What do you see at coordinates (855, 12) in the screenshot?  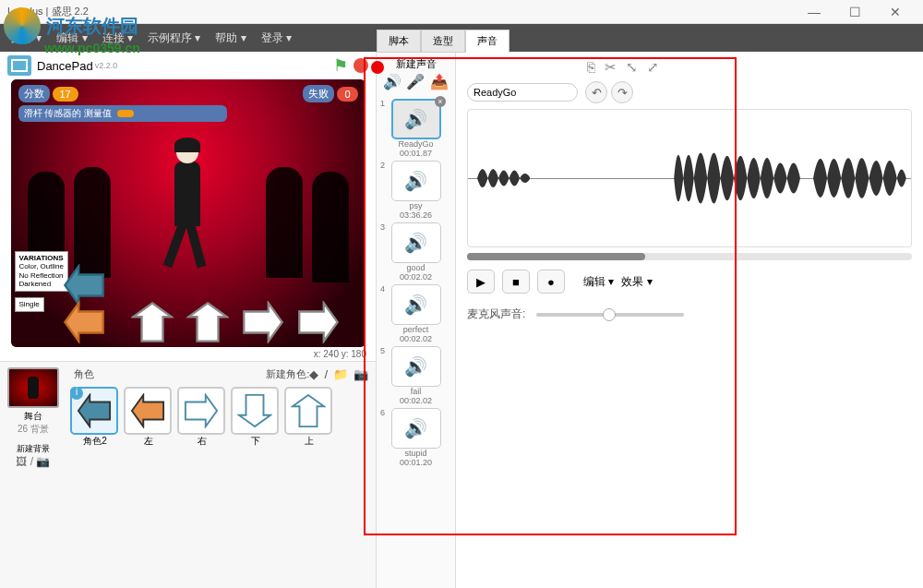 I see `maximize-button: ☐` at bounding box center [855, 12].